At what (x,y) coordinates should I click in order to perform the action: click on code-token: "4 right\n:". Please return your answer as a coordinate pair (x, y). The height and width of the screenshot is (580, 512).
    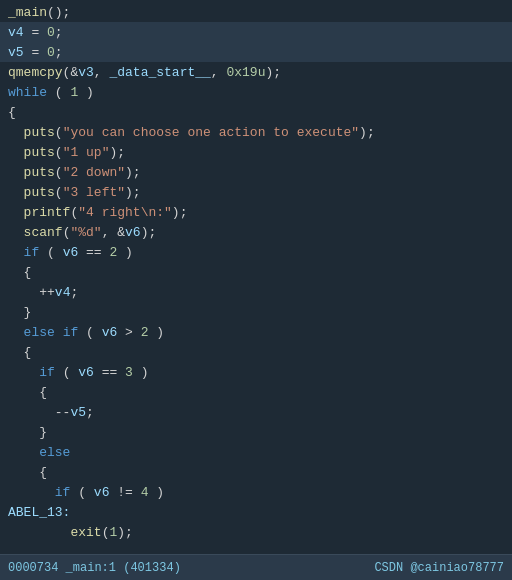
    Looking at the image, I should click on (125, 212).